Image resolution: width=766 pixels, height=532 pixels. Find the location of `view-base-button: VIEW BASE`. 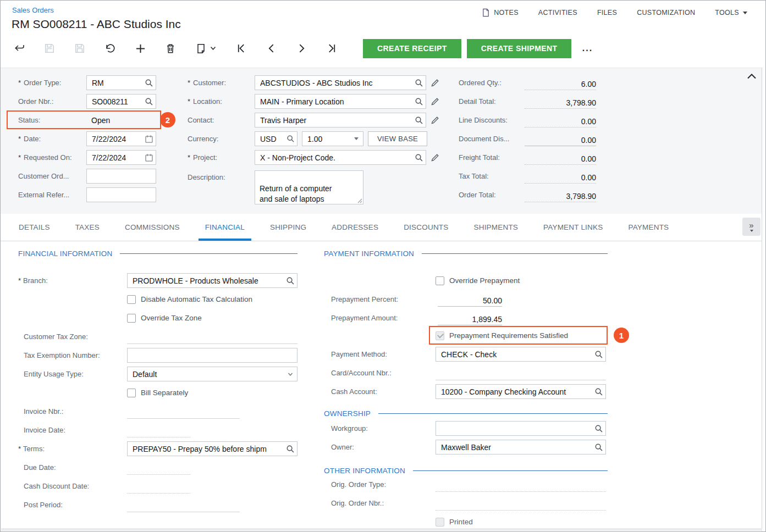

view-base-button: VIEW BASE is located at coordinates (398, 138).